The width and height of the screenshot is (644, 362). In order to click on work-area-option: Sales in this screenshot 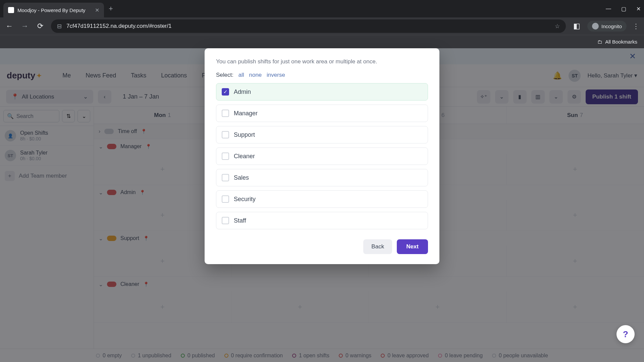, I will do `click(322, 178)`.